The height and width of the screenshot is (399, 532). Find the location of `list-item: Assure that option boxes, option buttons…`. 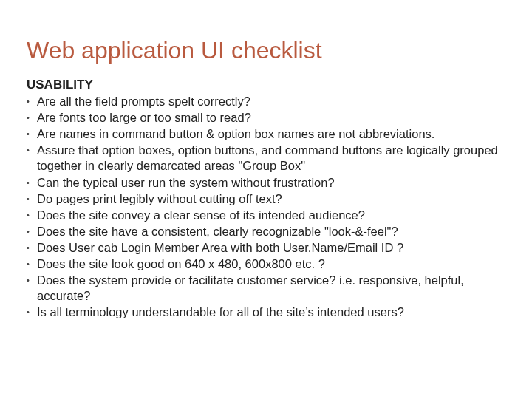

list-item: Assure that option boxes, option buttons… is located at coordinates (266, 158).